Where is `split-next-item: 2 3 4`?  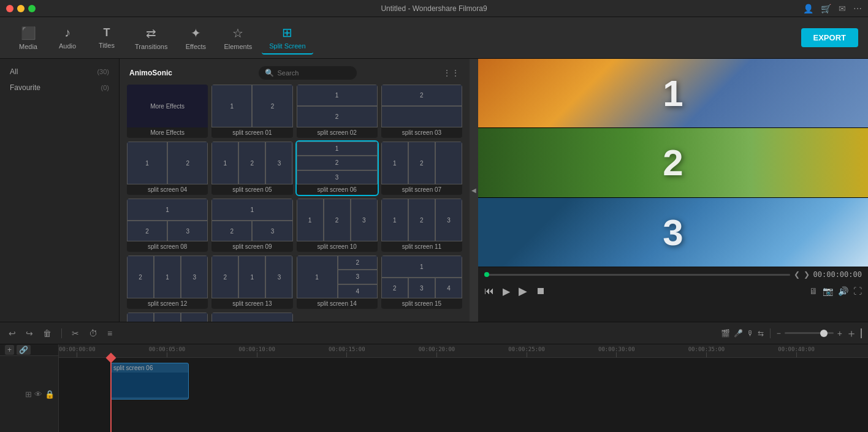
split-next-item: 2 3 4 is located at coordinates (167, 317).